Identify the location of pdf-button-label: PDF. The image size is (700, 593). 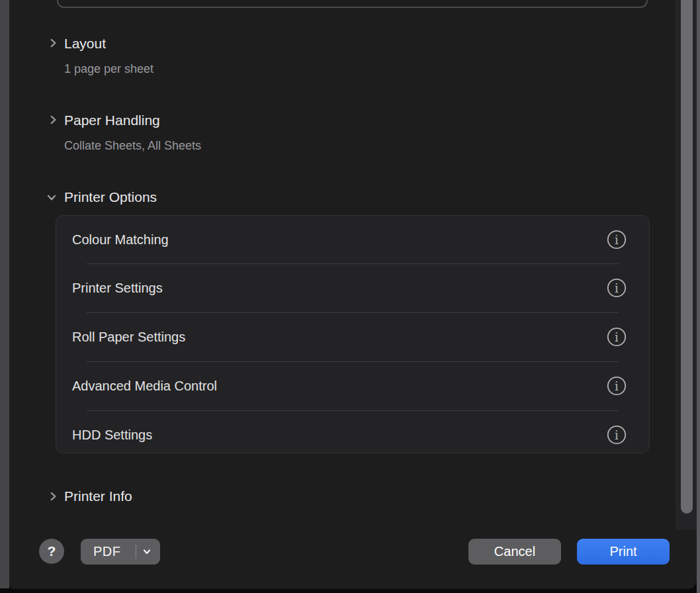
(107, 552).